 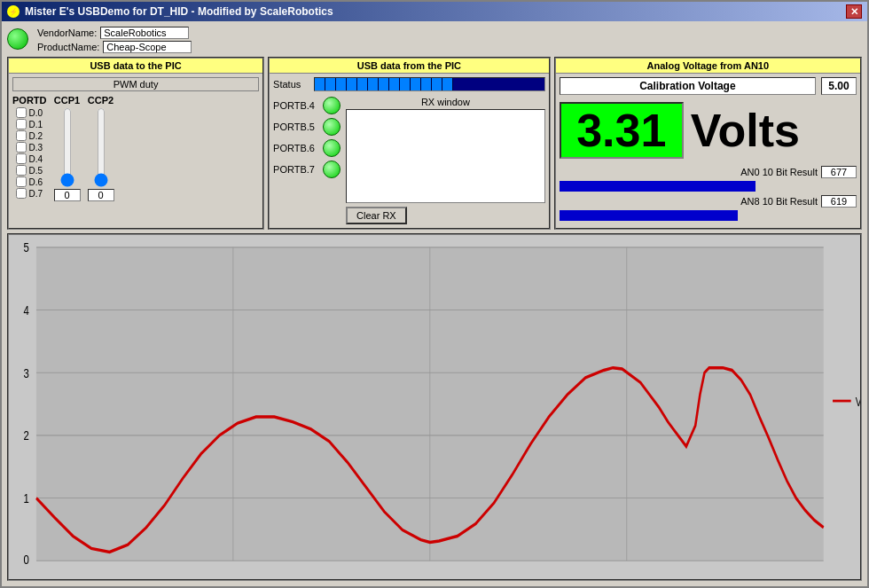 What do you see at coordinates (839, 86) in the screenshot?
I see `calib-value: 5.00` at bounding box center [839, 86].